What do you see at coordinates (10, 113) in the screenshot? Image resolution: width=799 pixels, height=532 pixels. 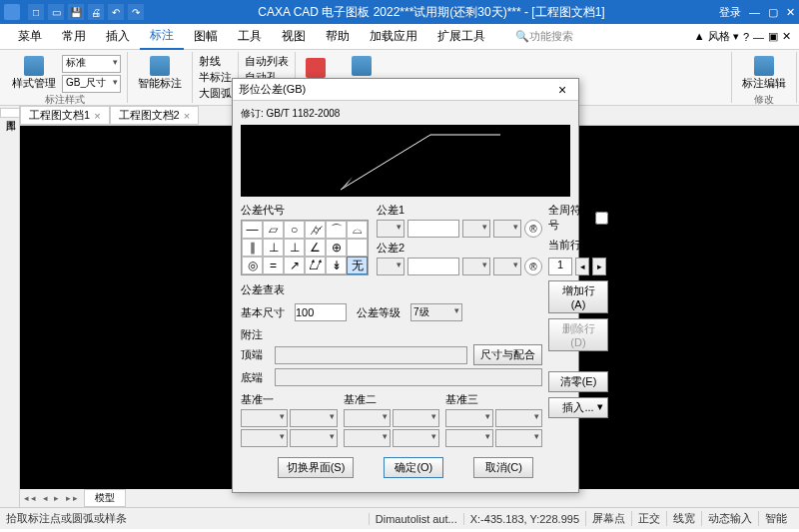 I see `left-tab-1: 图库` at bounding box center [10, 113].